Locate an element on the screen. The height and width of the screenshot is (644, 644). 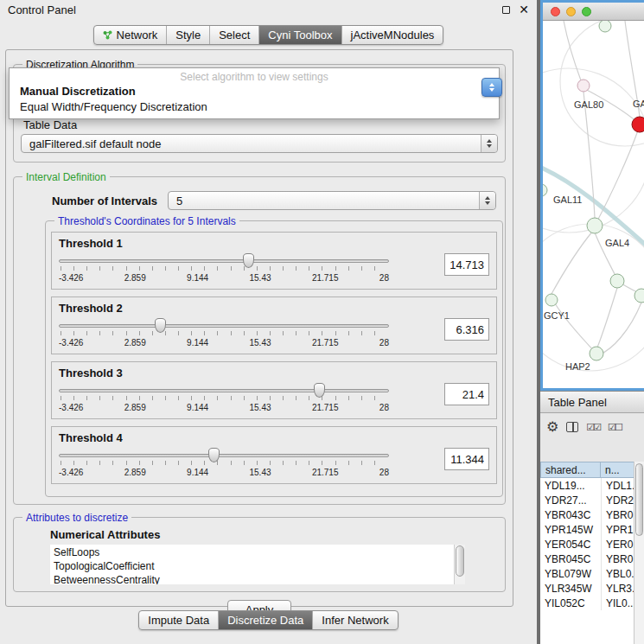
node-label: GCY1 is located at coordinates (557, 316).